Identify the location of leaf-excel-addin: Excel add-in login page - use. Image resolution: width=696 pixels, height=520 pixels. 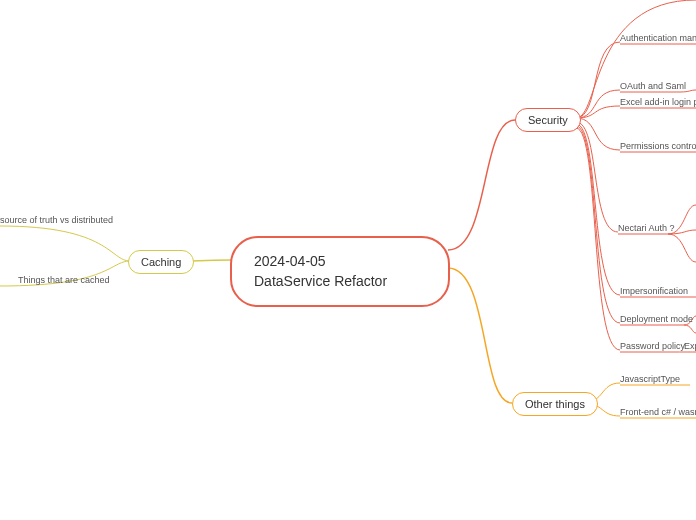
(658, 102).